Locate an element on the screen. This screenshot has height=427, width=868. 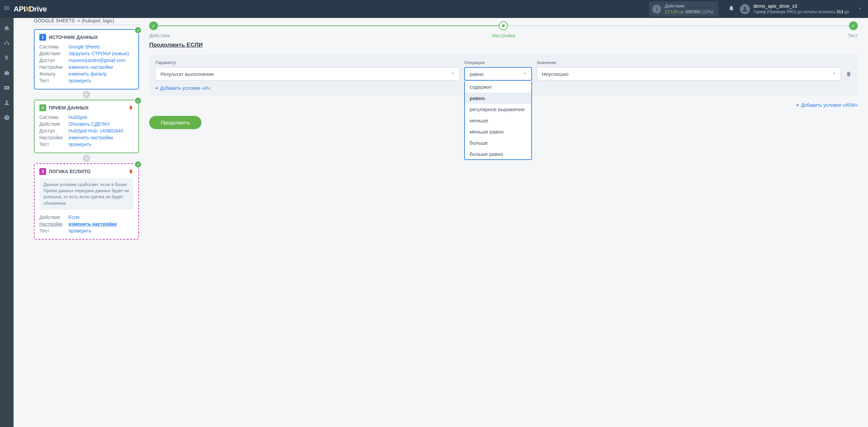
flow-title: GOOGLE SHEETS -> (hubspot, logic) is located at coordinates (86, 22).